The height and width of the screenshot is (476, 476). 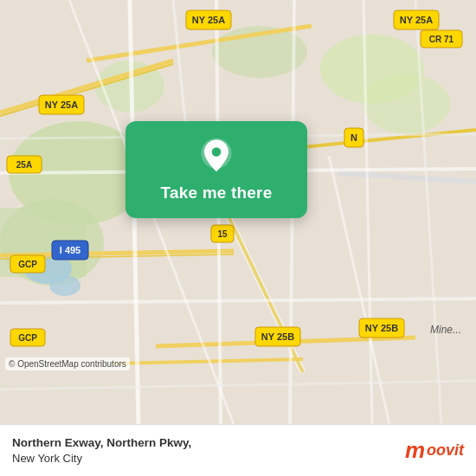 I want to click on svg-text: N, so click(x=354, y=138).